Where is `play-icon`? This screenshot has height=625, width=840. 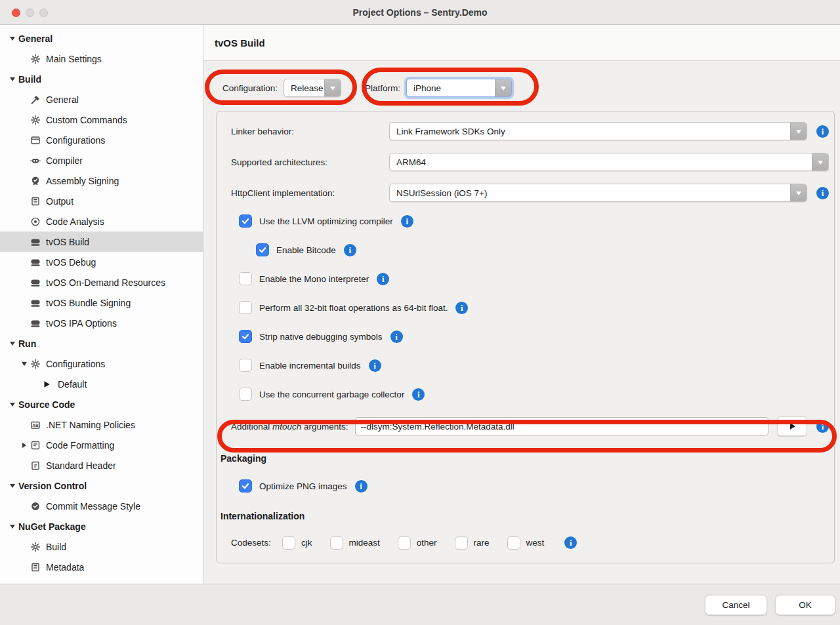
play-icon is located at coordinates (793, 426).